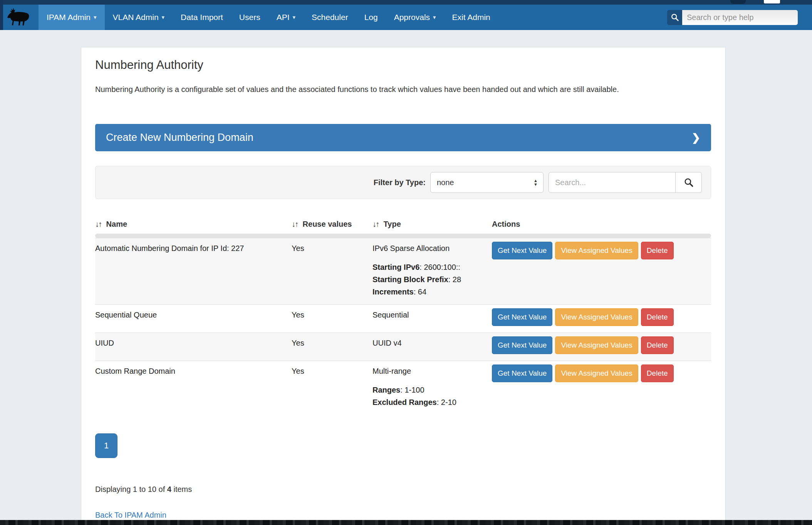 This screenshot has width=812, height=525. Describe the element at coordinates (193, 319) in the screenshot. I see `cell-name: Sequential Queue` at that location.